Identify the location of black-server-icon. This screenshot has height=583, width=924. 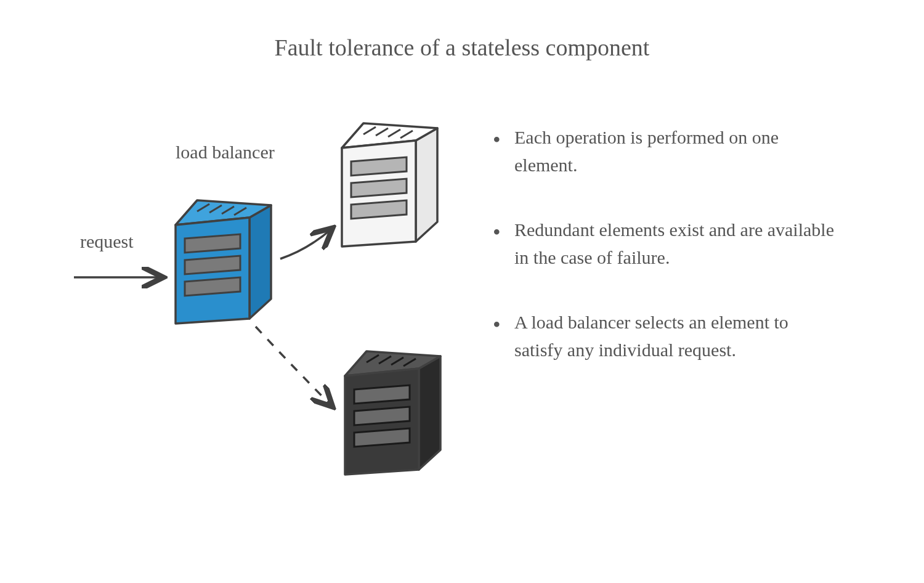
(393, 413).